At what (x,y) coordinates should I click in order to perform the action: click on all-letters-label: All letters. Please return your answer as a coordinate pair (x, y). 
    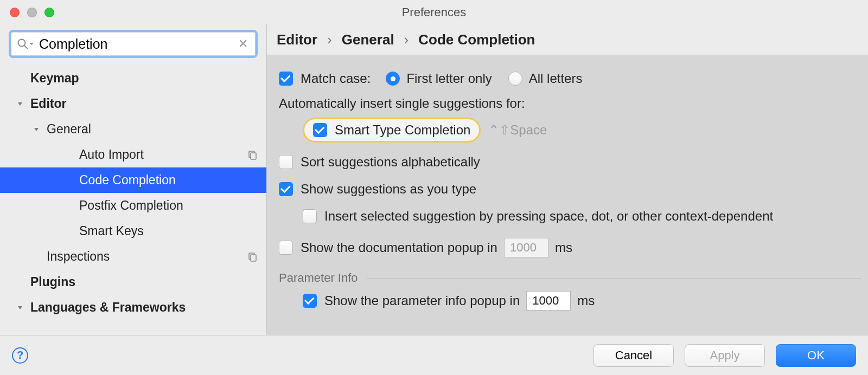
    Looking at the image, I should click on (556, 79).